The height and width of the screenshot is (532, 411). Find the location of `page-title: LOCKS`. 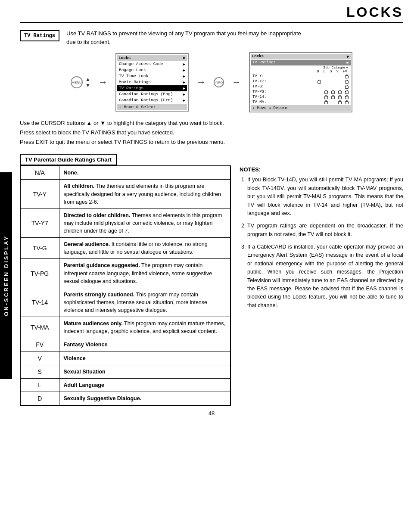

page-title: LOCKS is located at coordinates (212, 14).